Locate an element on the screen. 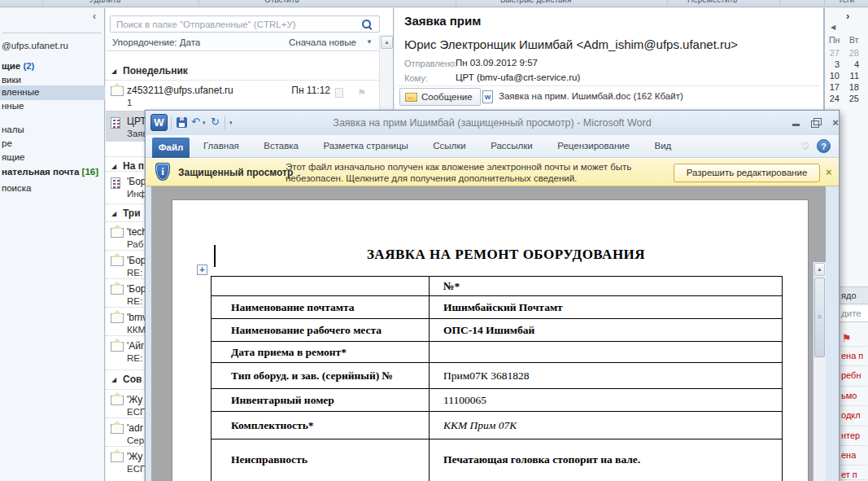  email-preview: ККМ is located at coordinates (137, 330).